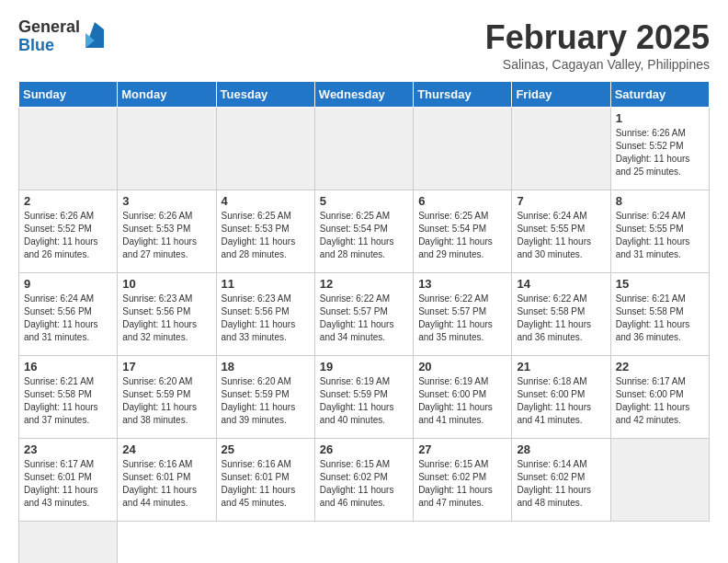 The height and width of the screenshot is (563, 728). Describe the element at coordinates (561, 366) in the screenshot. I see `day-number: 21` at that location.